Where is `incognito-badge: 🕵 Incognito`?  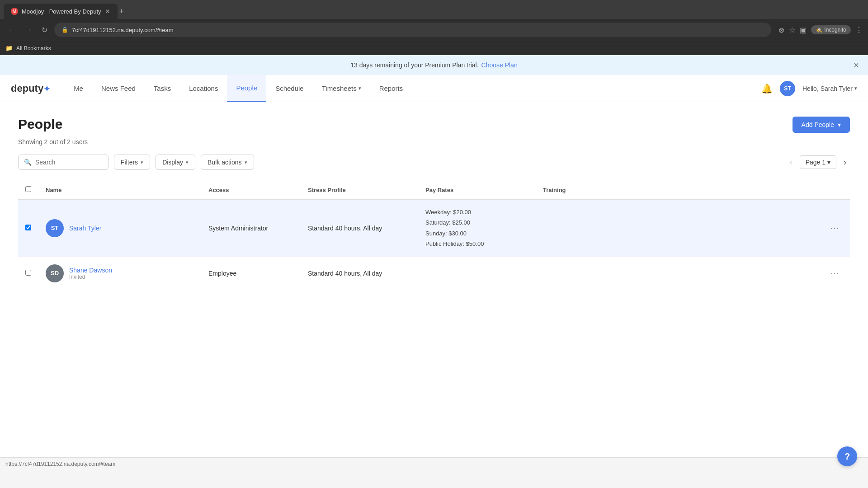 incognito-badge: 🕵 Incognito is located at coordinates (831, 30).